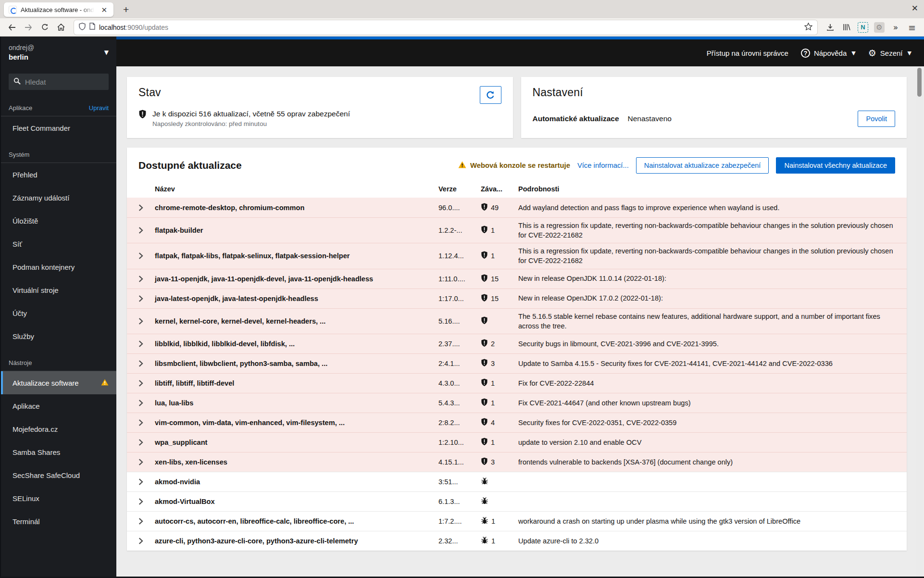 The height and width of the screenshot is (578, 924). I want to click on sidebar-item-aplikace: Aplikace, so click(59, 406).